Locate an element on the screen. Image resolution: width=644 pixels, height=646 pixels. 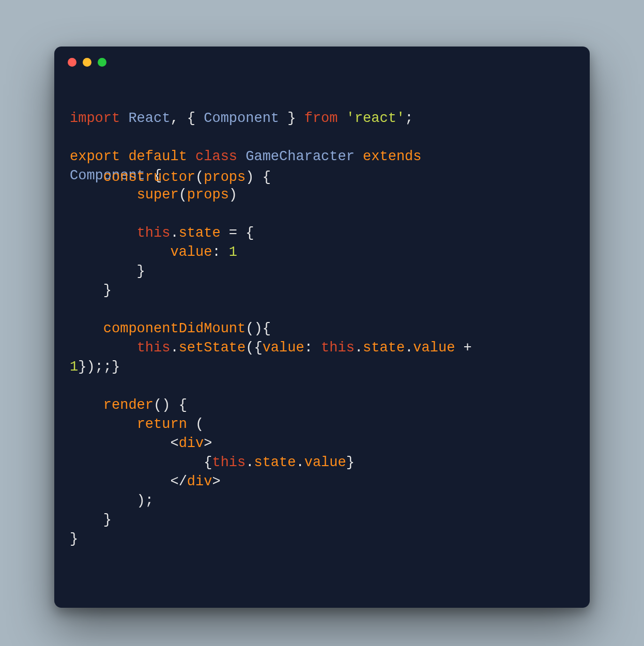
code-token: GameCharacter is located at coordinates (300, 157).